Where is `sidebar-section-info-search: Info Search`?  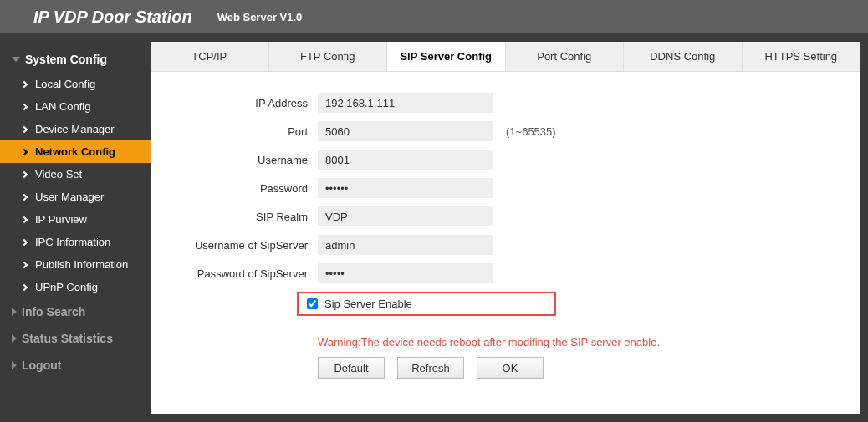 sidebar-section-info-search: Info Search is located at coordinates (75, 312).